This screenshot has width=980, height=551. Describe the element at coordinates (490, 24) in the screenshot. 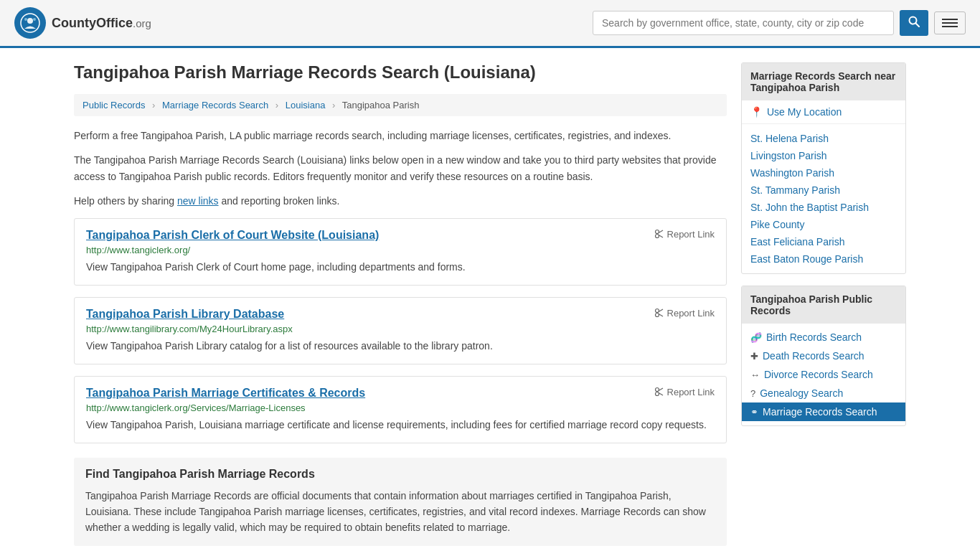

I see `site-header: CountyOffice.org` at that location.